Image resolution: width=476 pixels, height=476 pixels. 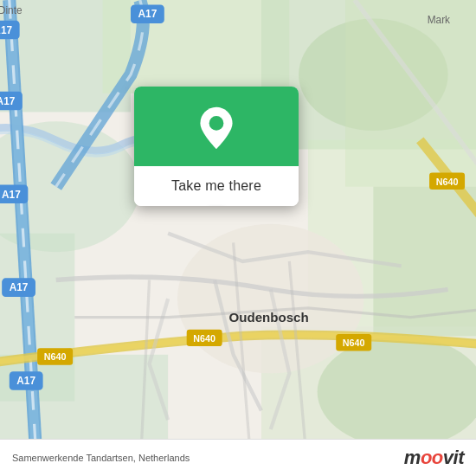 I want to click on moovit-logo: moovit, so click(x=434, y=458).